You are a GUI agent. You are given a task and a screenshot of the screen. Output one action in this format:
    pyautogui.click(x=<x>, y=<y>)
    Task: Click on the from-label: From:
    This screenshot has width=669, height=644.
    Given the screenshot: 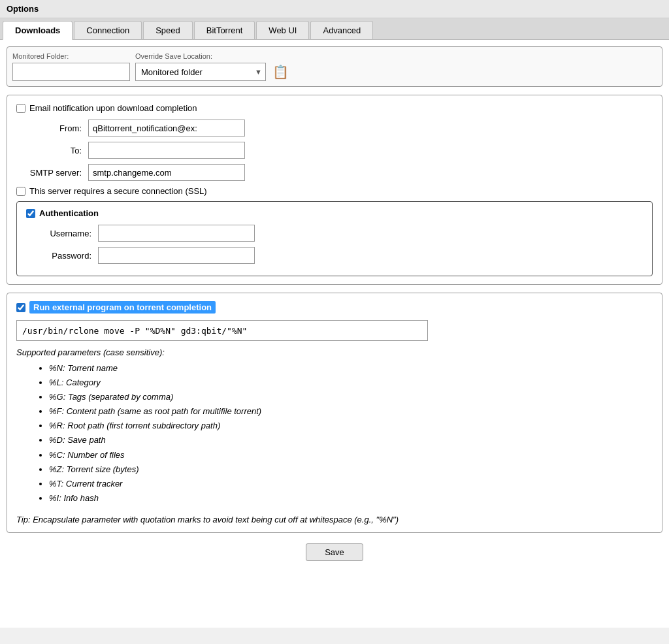 What is the action you would take?
    pyautogui.click(x=52, y=128)
    